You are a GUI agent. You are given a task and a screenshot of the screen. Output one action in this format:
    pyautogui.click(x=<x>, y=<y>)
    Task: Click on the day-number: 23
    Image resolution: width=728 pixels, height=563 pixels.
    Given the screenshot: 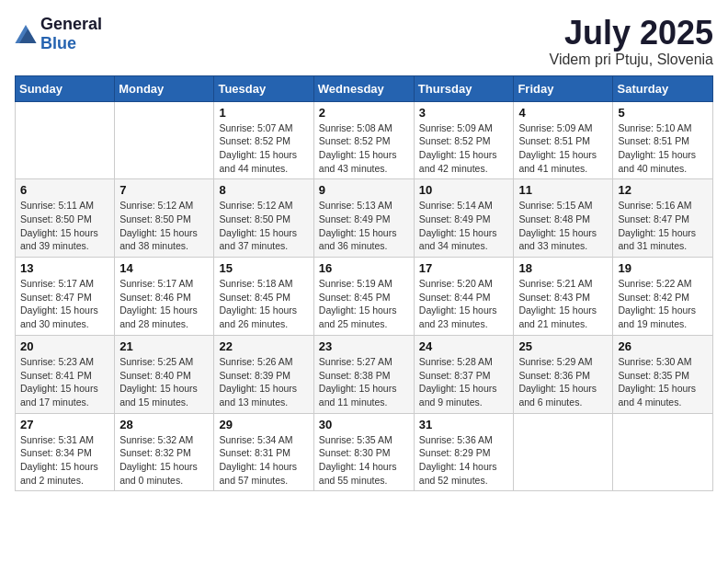 What is the action you would take?
    pyautogui.click(x=364, y=346)
    